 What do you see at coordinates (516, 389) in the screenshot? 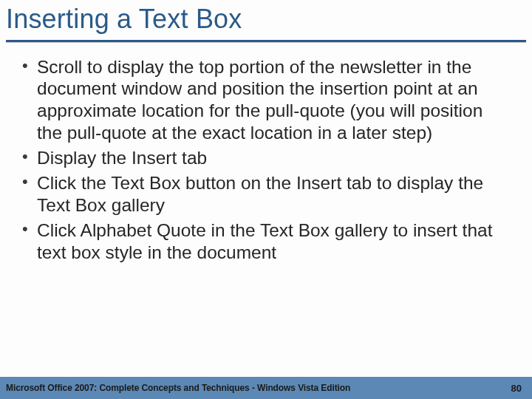
I see `page-number: 80` at bounding box center [516, 389].